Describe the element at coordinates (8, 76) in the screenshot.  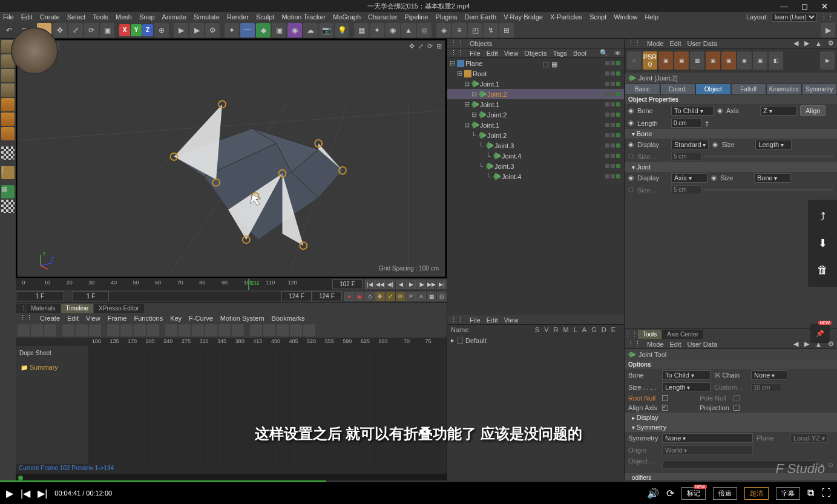
I see `texture-mode` at that location.